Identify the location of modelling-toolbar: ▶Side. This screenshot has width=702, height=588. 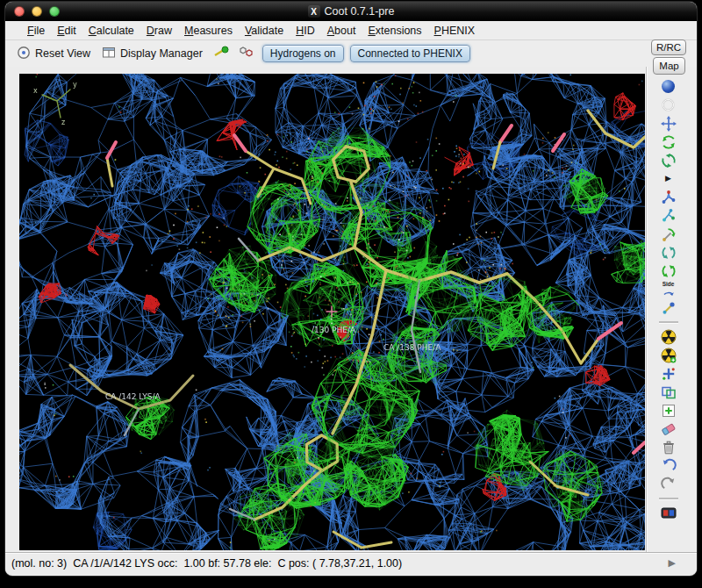
(671, 309).